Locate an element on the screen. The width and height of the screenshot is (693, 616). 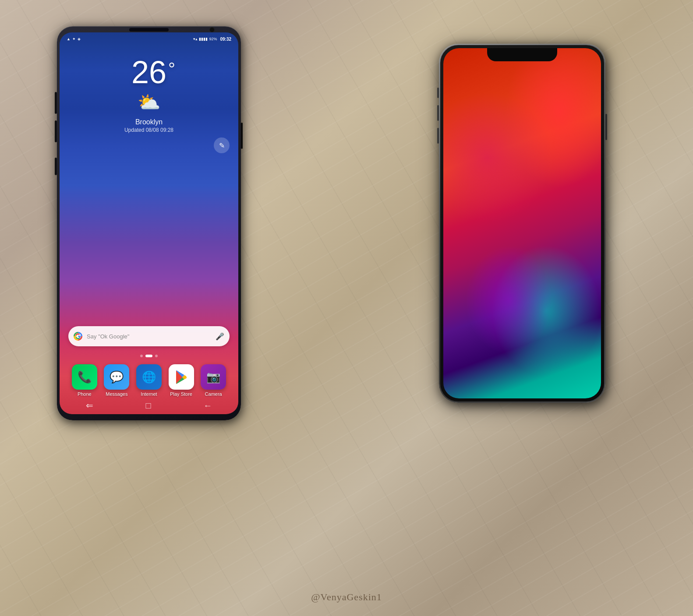
weather-widget: 26 ⛅ Brooklyn Updated 08/08 09:28 is located at coordinates (149, 95).